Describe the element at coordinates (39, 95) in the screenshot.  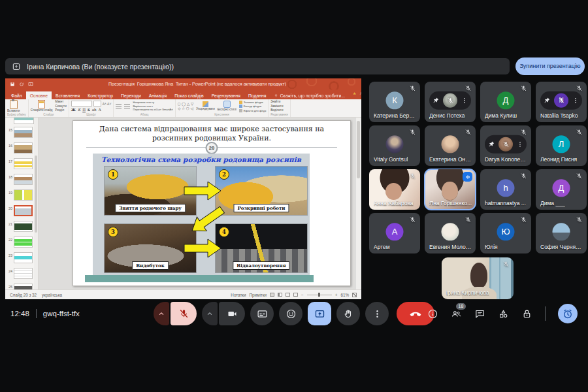
I see `ppt-tab-1: Основне` at that location.